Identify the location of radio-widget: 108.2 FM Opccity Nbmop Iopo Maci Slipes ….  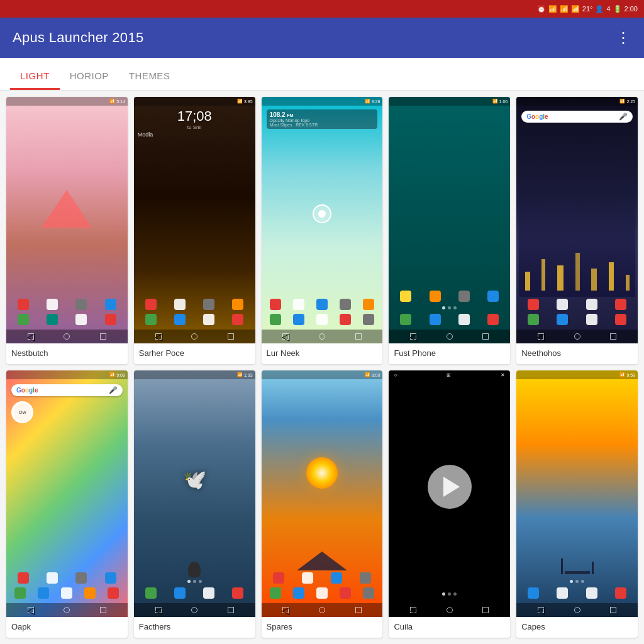
(322, 119).